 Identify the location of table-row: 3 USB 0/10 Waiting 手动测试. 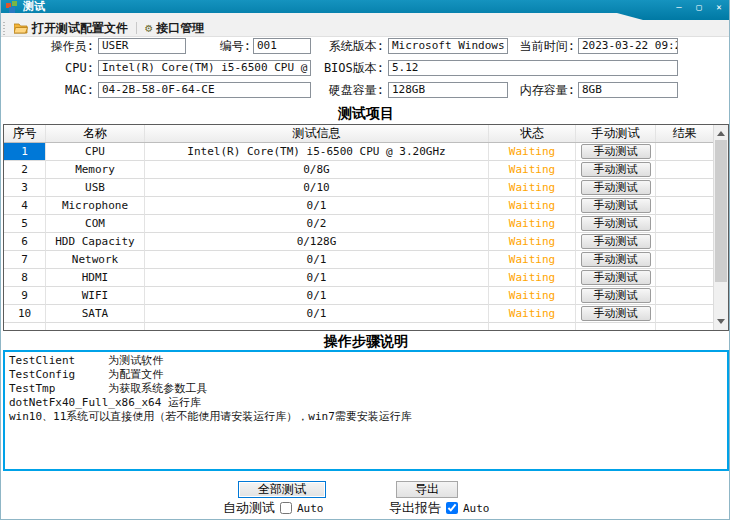
(358, 188).